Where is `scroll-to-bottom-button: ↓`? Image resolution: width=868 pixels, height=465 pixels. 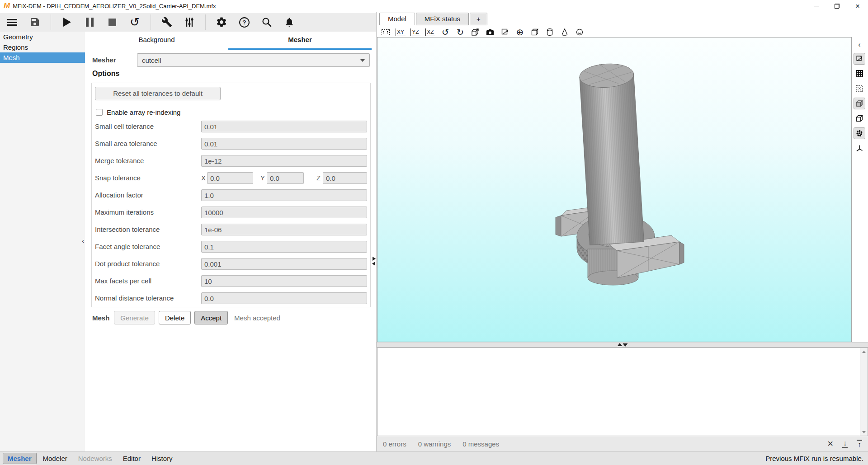 scroll-to-bottom-button: ↓ is located at coordinates (845, 444).